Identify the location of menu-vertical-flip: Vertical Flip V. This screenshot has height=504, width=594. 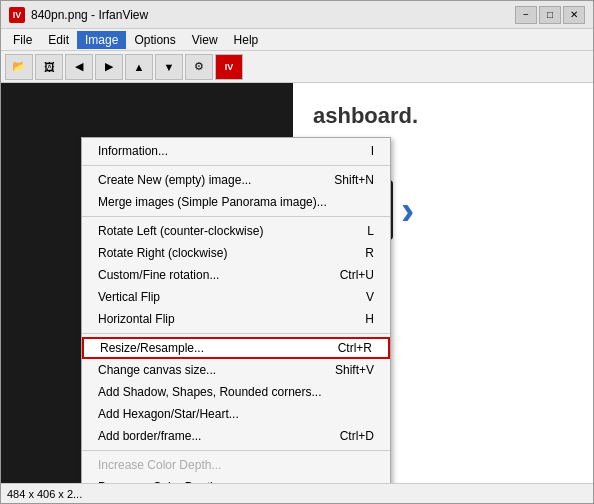
(236, 297).